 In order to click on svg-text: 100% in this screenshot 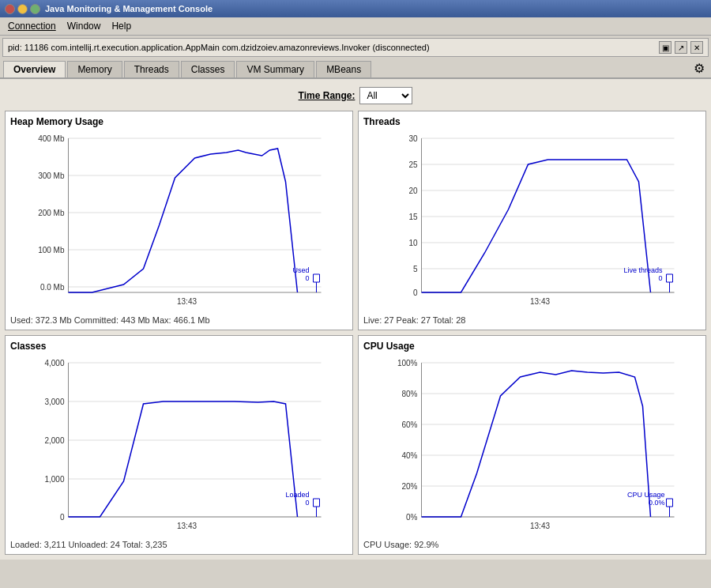, I will do `click(408, 364)`.